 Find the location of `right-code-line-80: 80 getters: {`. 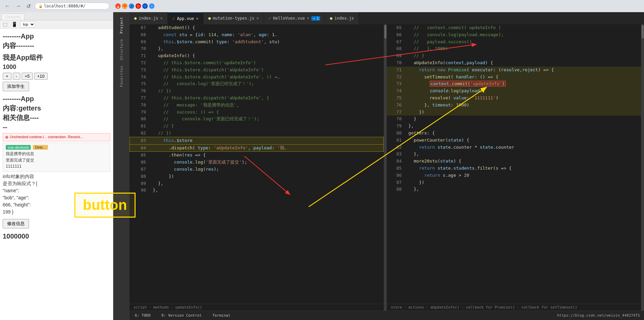

right-code-line-80: 80 getters: { is located at coordinates (514, 133).